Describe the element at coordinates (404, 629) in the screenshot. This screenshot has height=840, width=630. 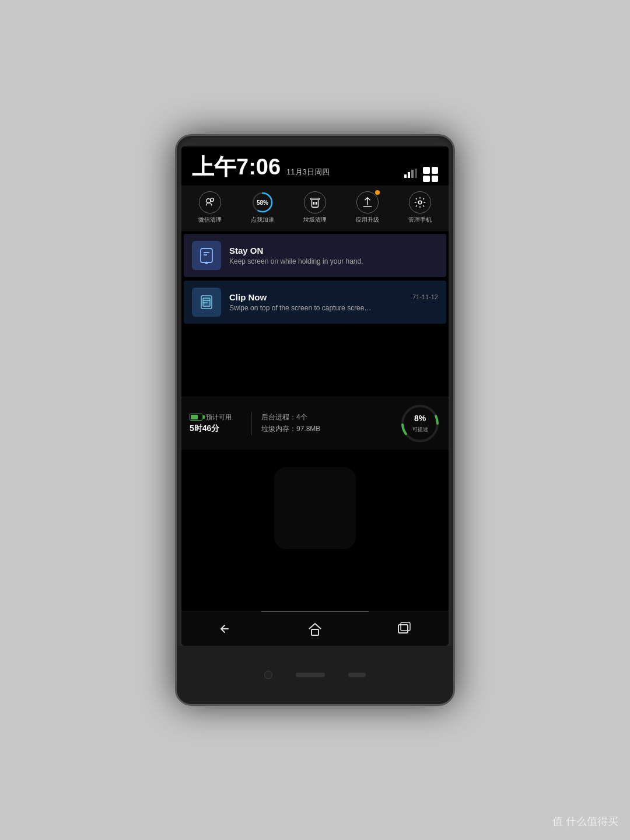
I see `recents-button` at that location.